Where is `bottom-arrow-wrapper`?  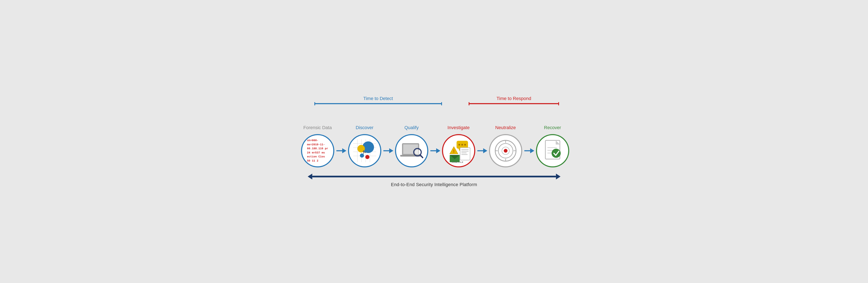 bottom-arrow-wrapper is located at coordinates (434, 177).